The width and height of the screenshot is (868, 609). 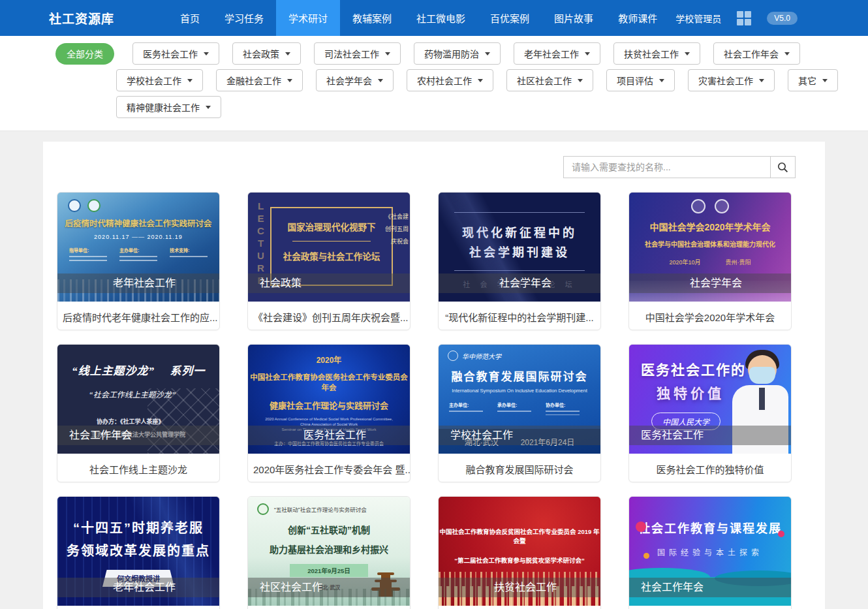 I want to click on resource-card: 2020年 中国社会工作教育协会医务社会工作专业委员会年会 健康社会工作理论与实…, so click(x=329, y=413).